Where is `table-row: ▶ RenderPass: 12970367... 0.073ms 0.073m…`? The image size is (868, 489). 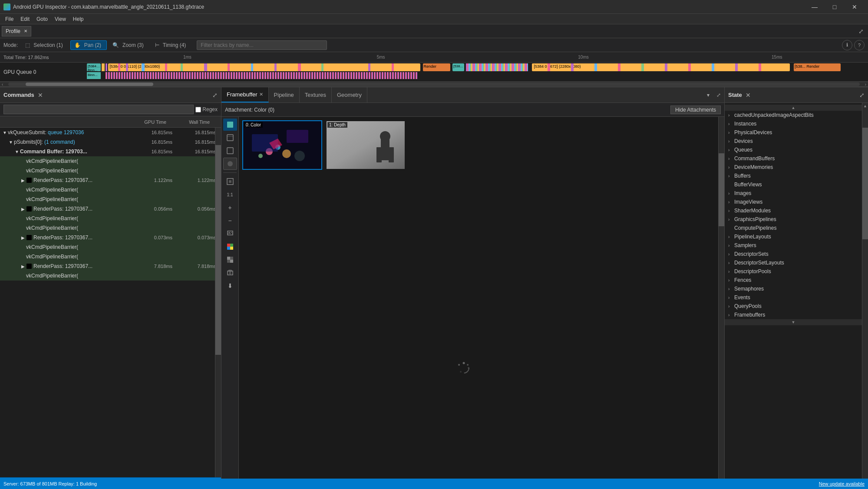 table-row: ▶ RenderPass: 12970367... 0.073ms 0.073m… is located at coordinates (110, 238).